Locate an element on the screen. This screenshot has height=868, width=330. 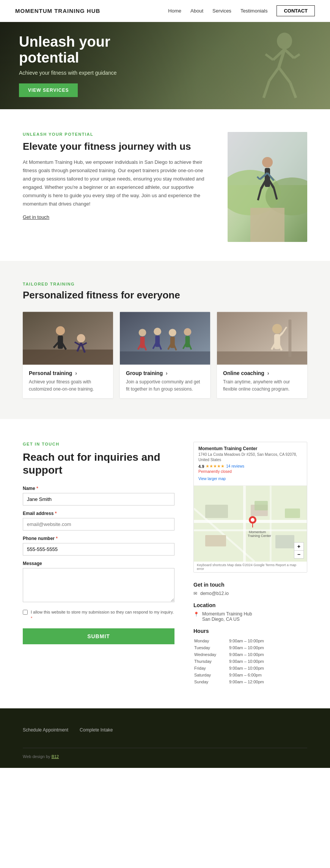
online-coaching-image is located at coordinates (262, 338).